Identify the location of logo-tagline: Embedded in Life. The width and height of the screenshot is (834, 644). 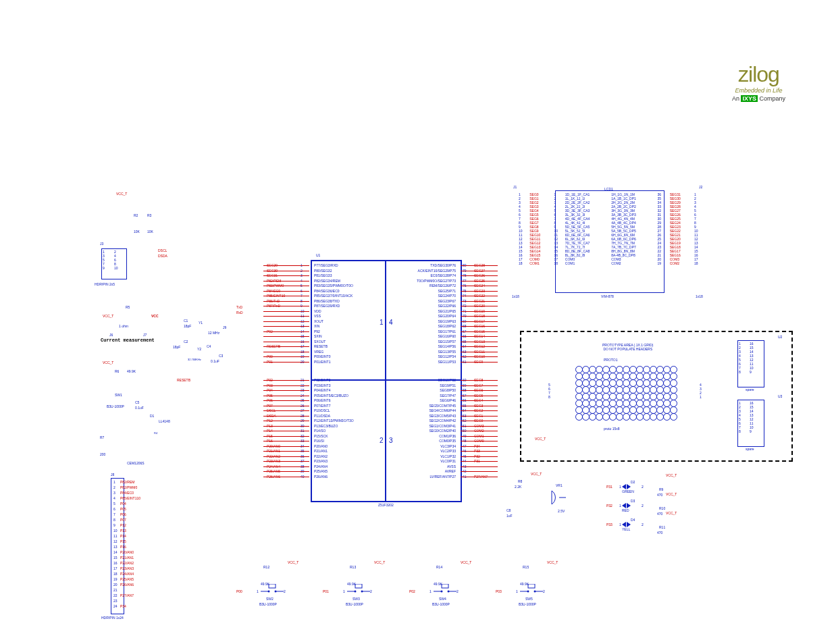
(759, 90).